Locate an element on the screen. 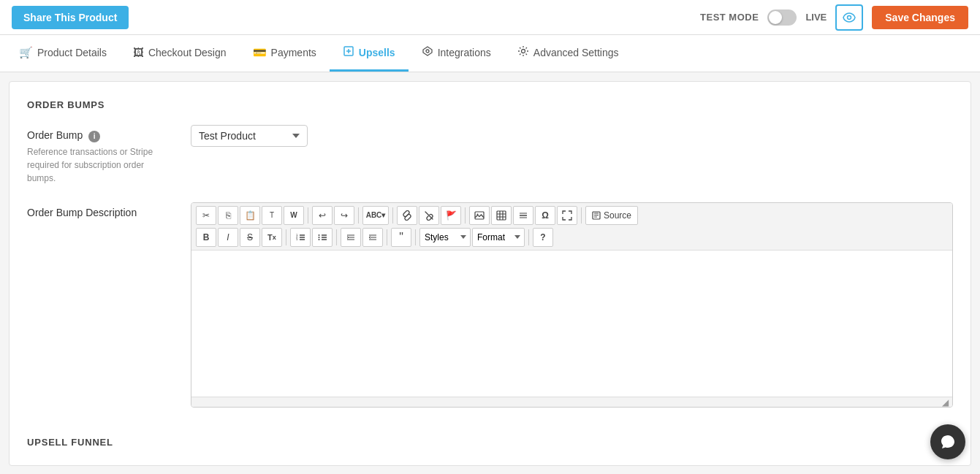  tab-upsells: Upsells is located at coordinates (369, 53).